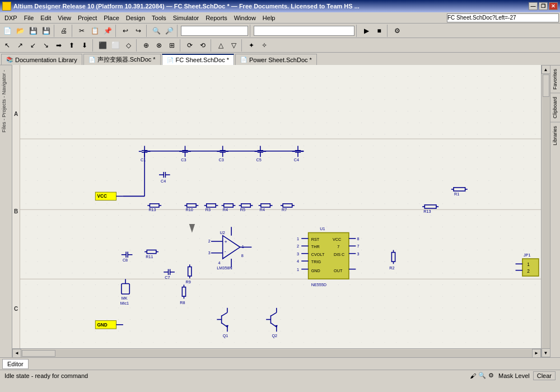 The image size is (560, 392). Describe the element at coordinates (276, 59) in the screenshot. I see `tab-power-sheet: 📄 Power Sheet.SchDoc *` at that location.